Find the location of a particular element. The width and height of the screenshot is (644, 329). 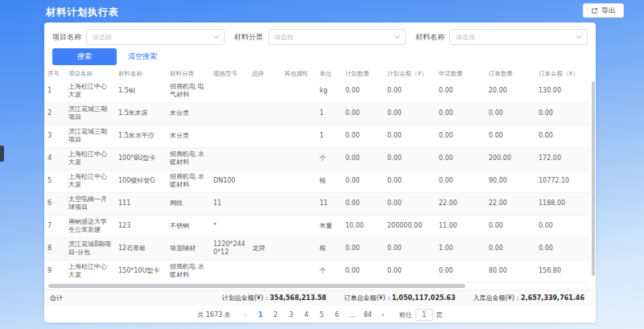

page-button: 6 is located at coordinates (337, 315).